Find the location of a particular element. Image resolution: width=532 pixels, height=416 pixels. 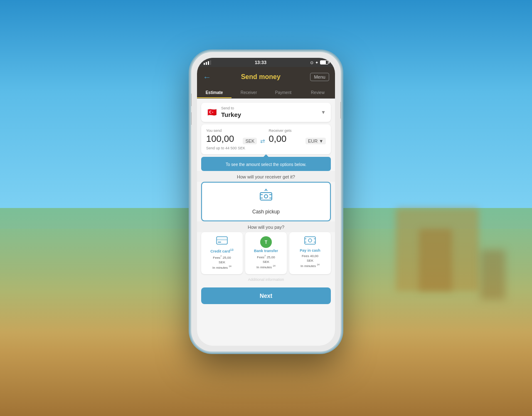

amount-section: You send 100,00 SEK ⇄ Receiver gets 0,00 is located at coordinates (266, 139).